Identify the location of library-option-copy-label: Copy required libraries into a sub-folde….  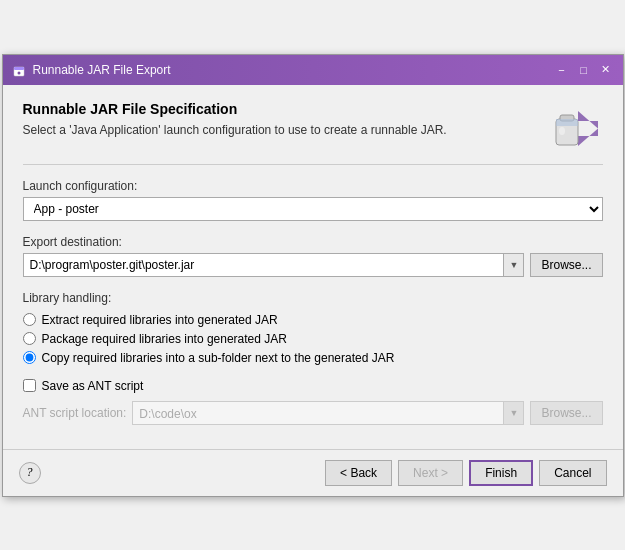
(218, 358).